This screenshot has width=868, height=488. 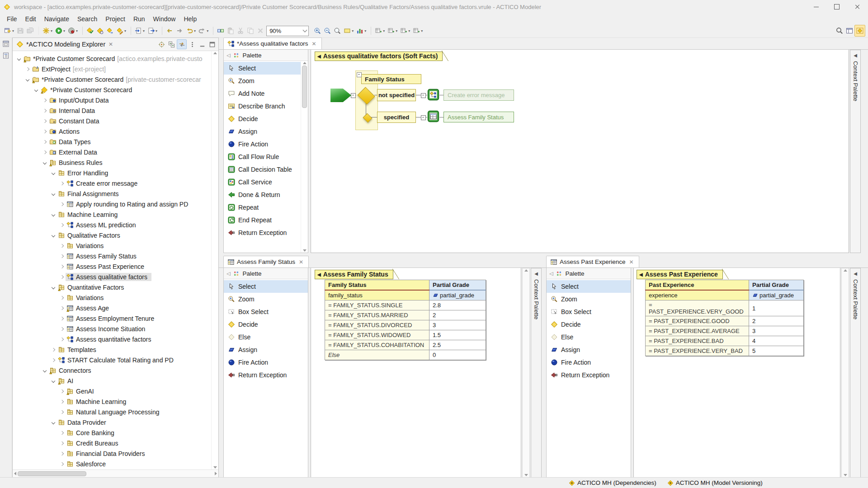 What do you see at coordinates (112, 371) in the screenshot?
I see `tree-item: Connectors` at bounding box center [112, 371].